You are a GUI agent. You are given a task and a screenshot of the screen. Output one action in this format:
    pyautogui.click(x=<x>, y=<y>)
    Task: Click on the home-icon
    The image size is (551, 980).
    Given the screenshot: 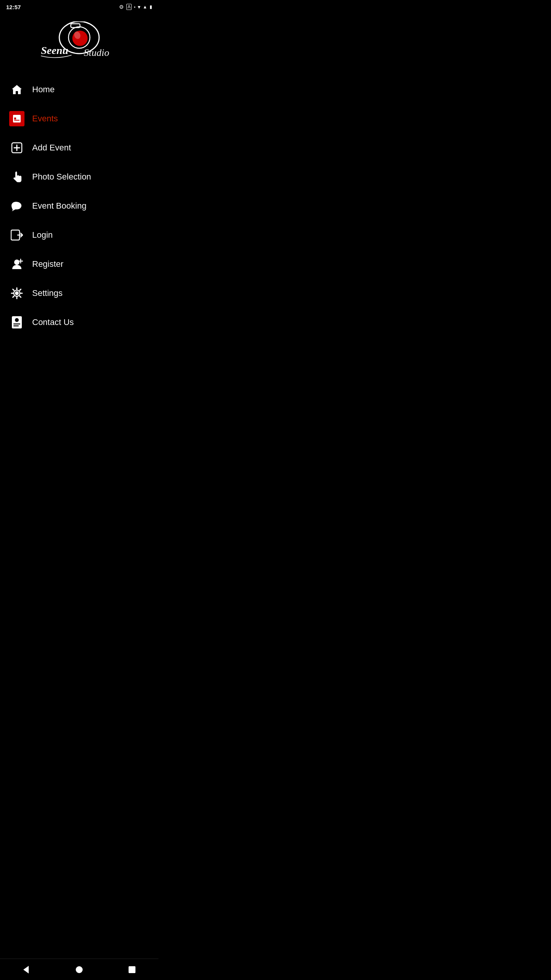 What is the action you would take?
    pyautogui.click(x=17, y=90)
    